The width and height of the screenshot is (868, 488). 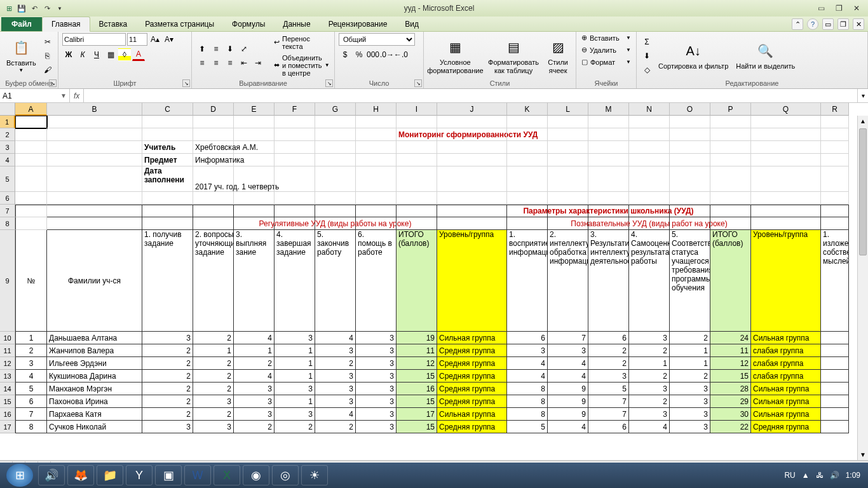 What do you see at coordinates (168, 281) in the screenshot?
I see `cell-C9: 1. получив задание` at bounding box center [168, 281].